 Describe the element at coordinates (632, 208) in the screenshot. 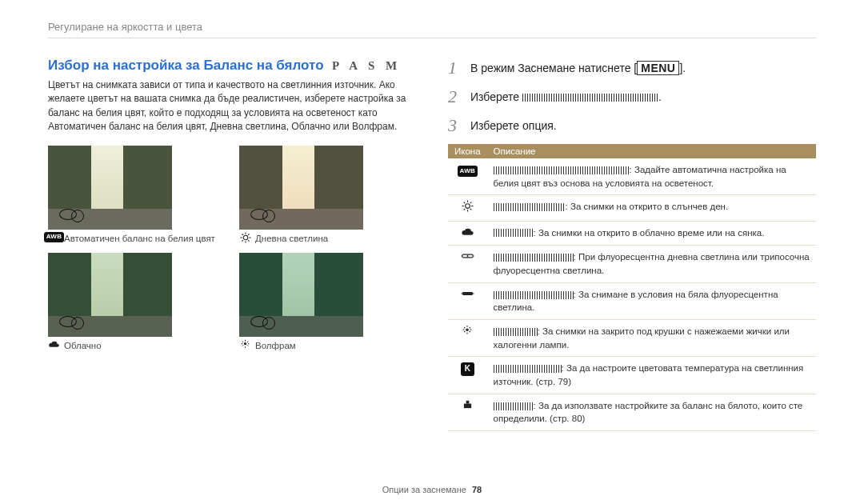

I see `table-row: : За снимки на открито в слънчев ден.` at that location.